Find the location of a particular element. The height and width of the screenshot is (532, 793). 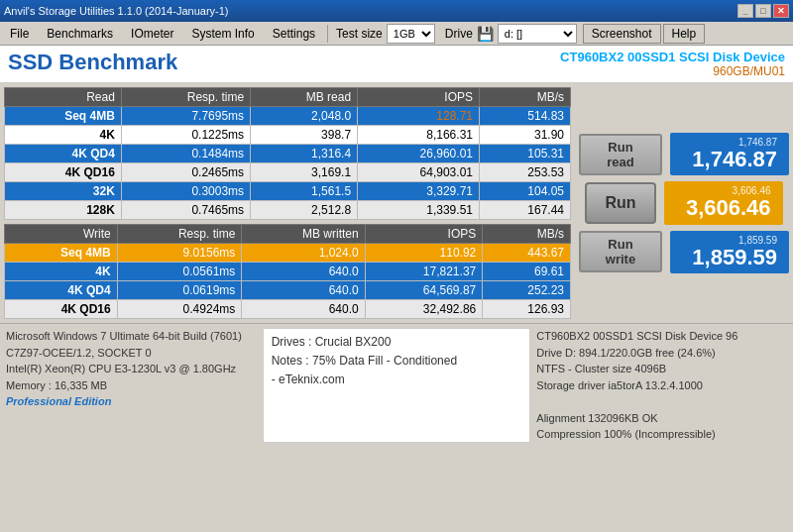

cell-mbs: 69.61 is located at coordinates (527, 271).